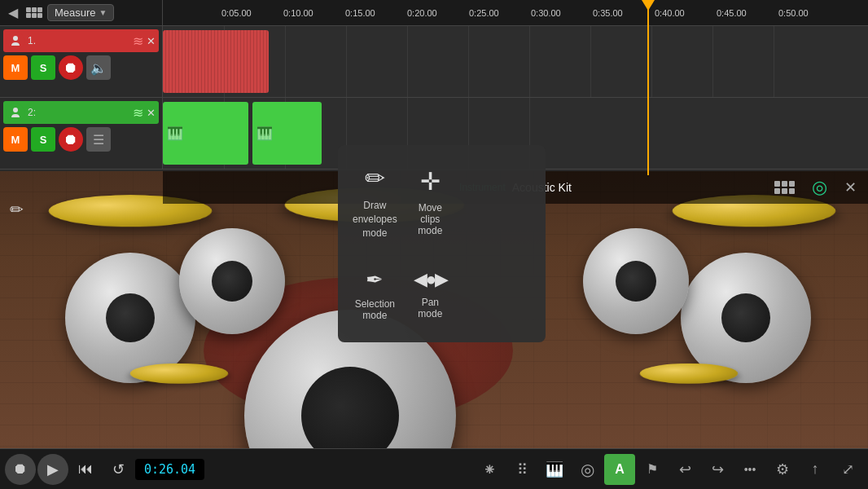  I want to click on undo-btn: ↩, so click(685, 469).